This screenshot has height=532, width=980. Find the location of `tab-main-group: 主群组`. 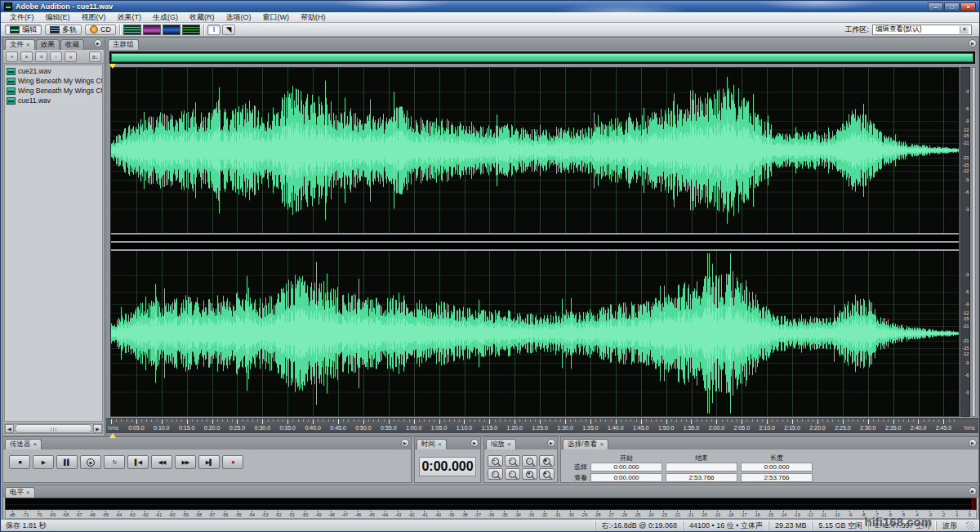

tab-main-group: 主群组 is located at coordinates (123, 44).